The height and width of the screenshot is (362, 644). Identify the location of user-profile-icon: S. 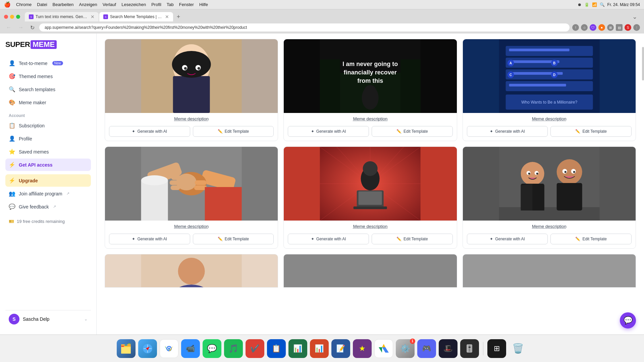
(628, 27).